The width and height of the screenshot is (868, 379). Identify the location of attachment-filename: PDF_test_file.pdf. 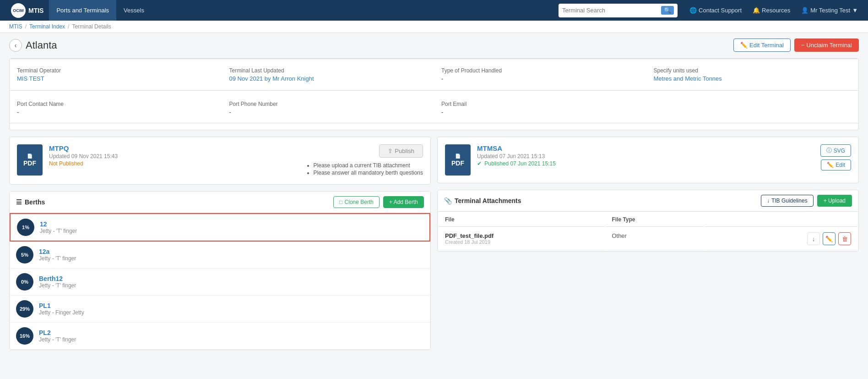
(521, 236).